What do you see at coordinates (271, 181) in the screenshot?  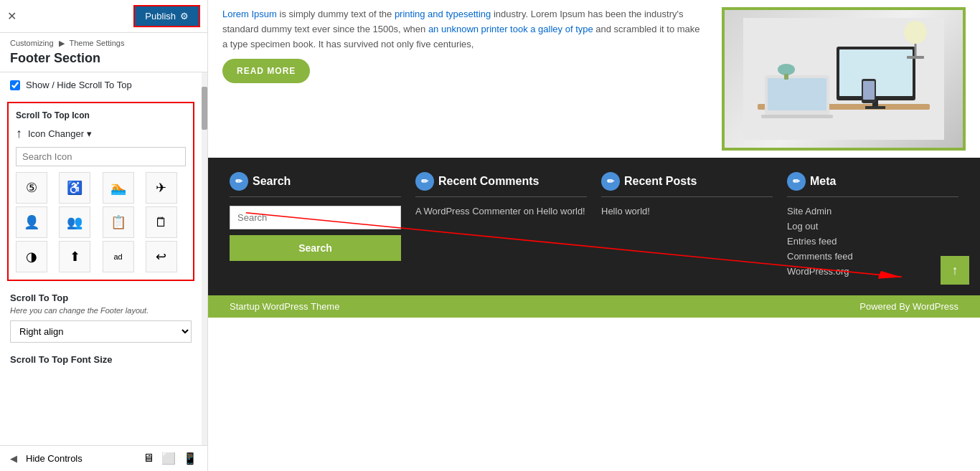 I see `search-col-label: Search` at bounding box center [271, 181].